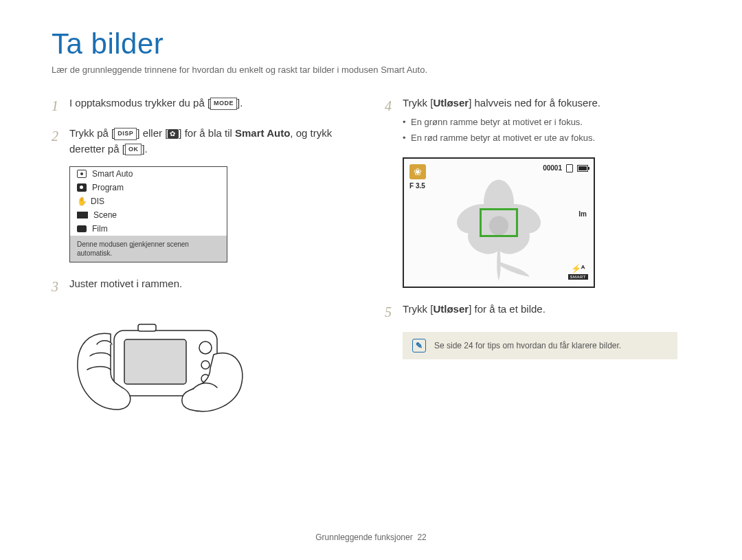  What do you see at coordinates (422, 537) in the screenshot?
I see `footer-page-number: 22` at bounding box center [422, 537].